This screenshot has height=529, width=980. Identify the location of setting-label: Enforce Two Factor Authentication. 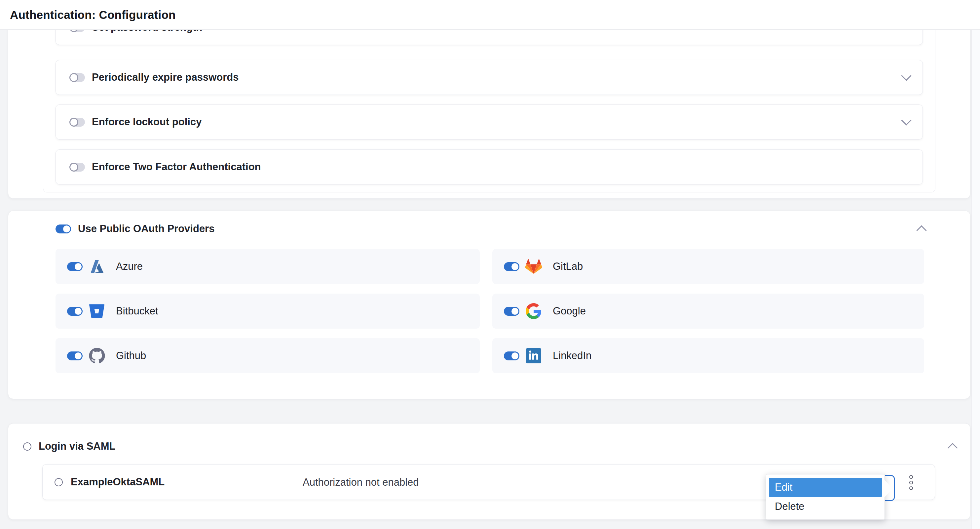
(177, 167).